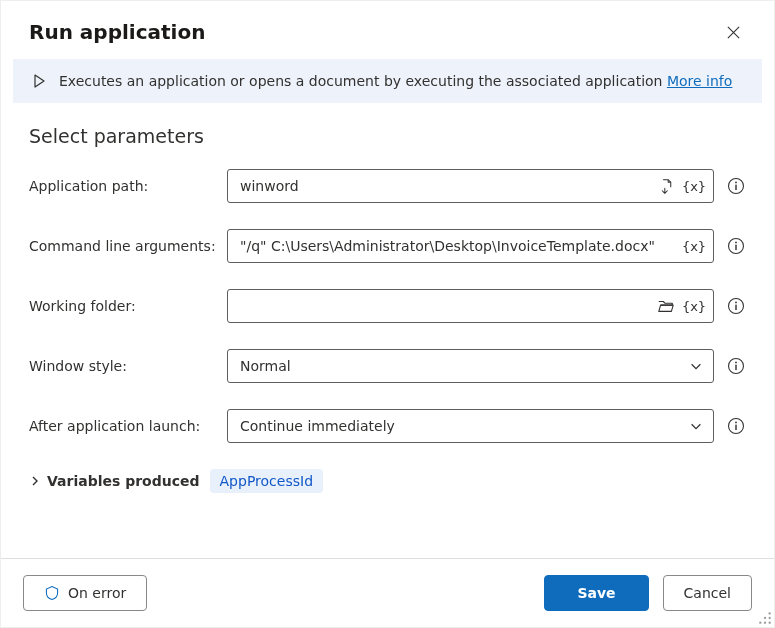 Image resolution: width=775 pixels, height=628 pixels. What do you see at coordinates (708, 593) in the screenshot?
I see `cancel-label: Cancel` at bounding box center [708, 593].